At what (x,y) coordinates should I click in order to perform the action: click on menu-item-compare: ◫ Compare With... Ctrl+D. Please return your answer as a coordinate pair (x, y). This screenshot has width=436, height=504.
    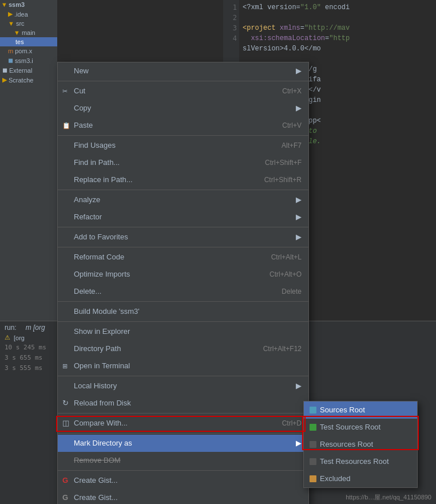
    Looking at the image, I should click on (183, 423).